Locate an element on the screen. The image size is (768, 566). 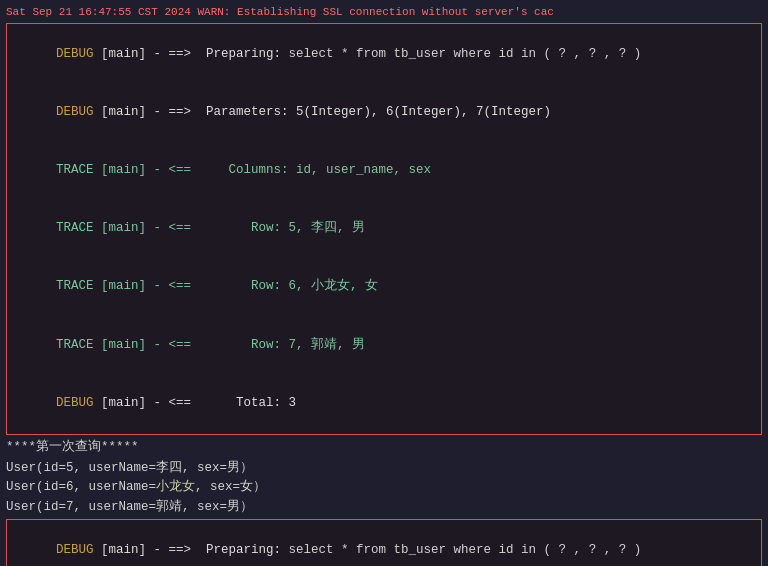
log-line: DEBUG [main] - ==> Parameters: 5(Integer… is located at coordinates (384, 113).